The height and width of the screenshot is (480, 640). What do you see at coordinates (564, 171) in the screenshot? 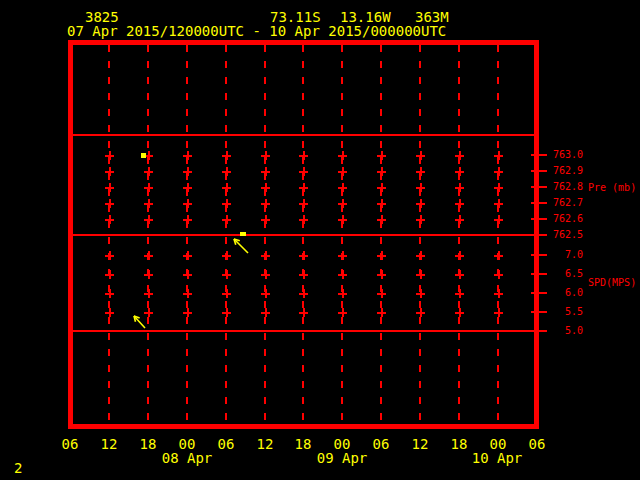
I see `y-tick-label: 762.9` at bounding box center [564, 171].